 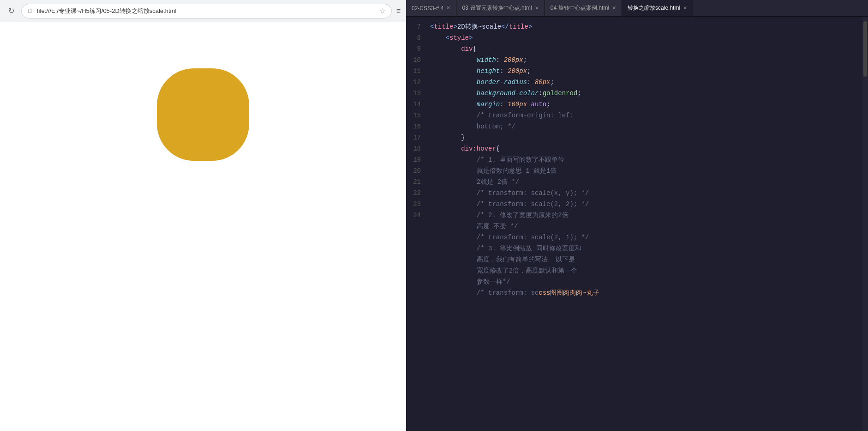 I want to click on editor-tabs: 02-CSS3-# 4✕03-设置元素转换中心点.html✕04-旋转中心点案例…, so click(x=637, y=8).